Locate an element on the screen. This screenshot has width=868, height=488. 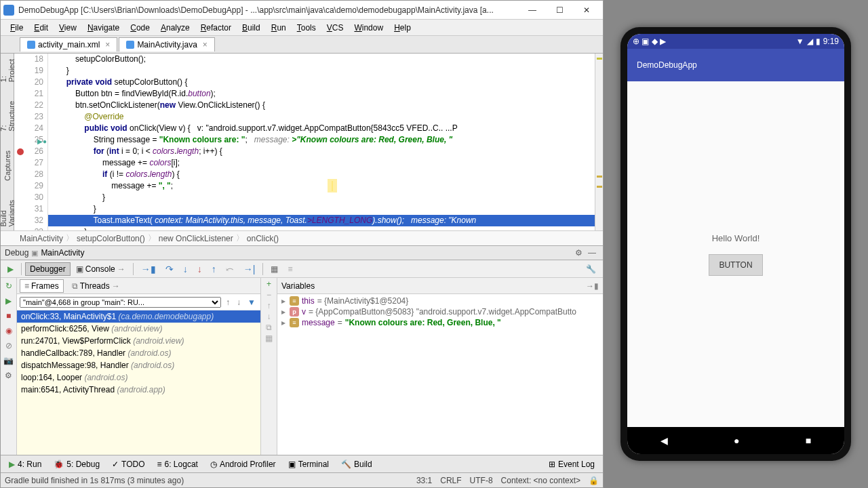
menu-window: Window is located at coordinates (369, 28).